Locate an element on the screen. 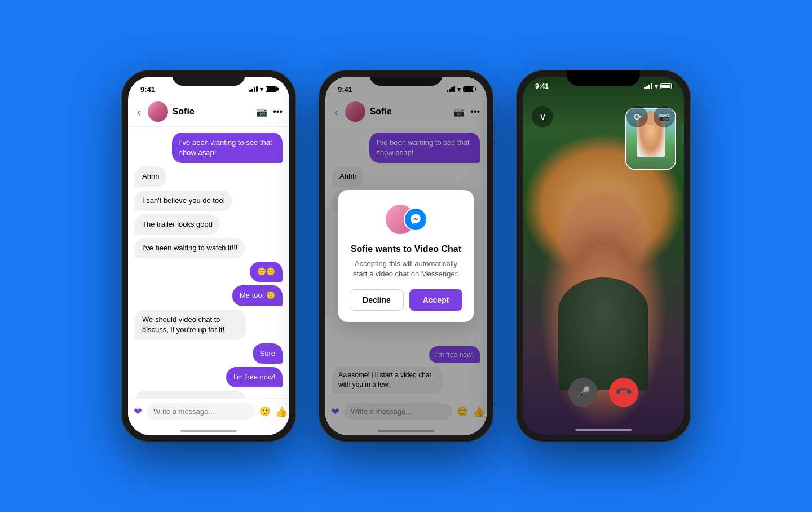  top-right-controls: ⟳ 📷 is located at coordinates (651, 117).